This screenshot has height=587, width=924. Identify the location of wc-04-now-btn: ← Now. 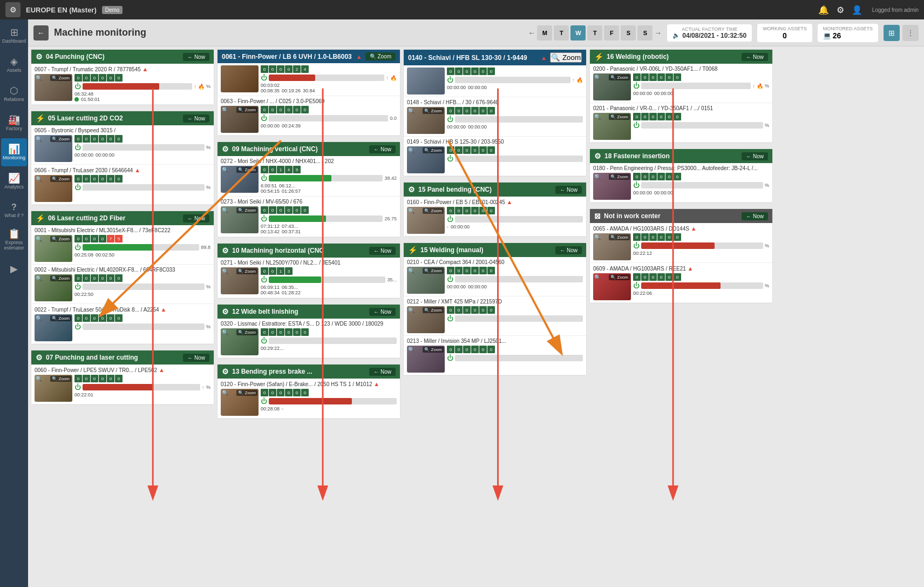
(196, 57).